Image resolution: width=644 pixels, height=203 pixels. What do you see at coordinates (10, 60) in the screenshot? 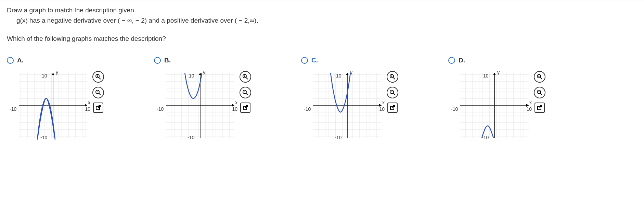
I see `radio-A` at bounding box center [10, 60].